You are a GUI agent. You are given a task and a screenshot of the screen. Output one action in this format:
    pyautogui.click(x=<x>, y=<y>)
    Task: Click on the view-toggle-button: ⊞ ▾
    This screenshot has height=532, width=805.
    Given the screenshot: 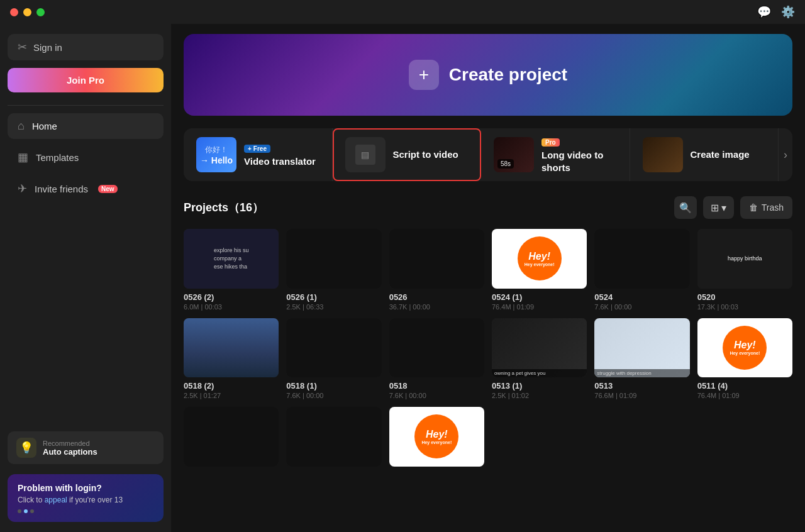 What is the action you would take?
    pyautogui.click(x=718, y=208)
    